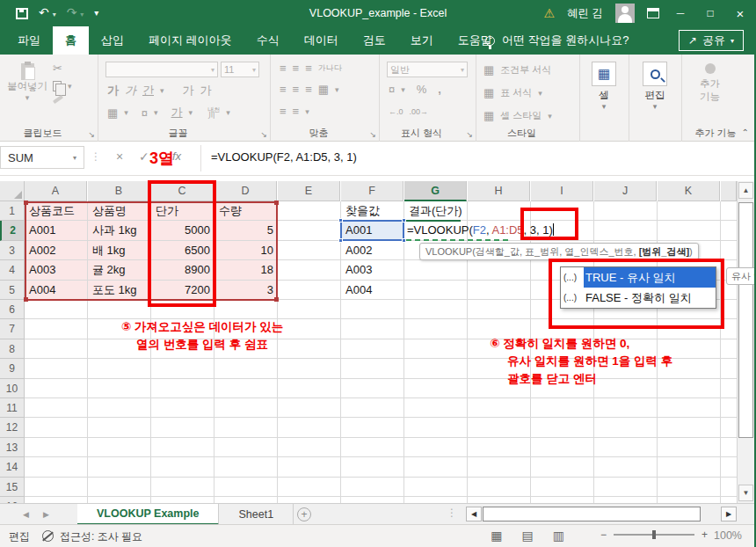 The image size is (756, 547). What do you see at coordinates (29, 40) in the screenshot?
I see `menu-tab-파일: 파일` at bounding box center [29, 40].